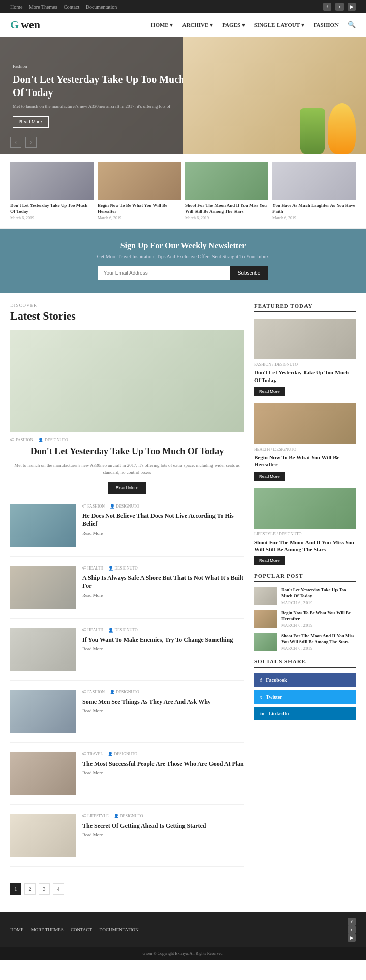 Image resolution: width=366 pixels, height=980 pixels. Describe the element at coordinates (249, 273) in the screenshot. I see `newsletter-subscribe-button: Subscribe` at that location.